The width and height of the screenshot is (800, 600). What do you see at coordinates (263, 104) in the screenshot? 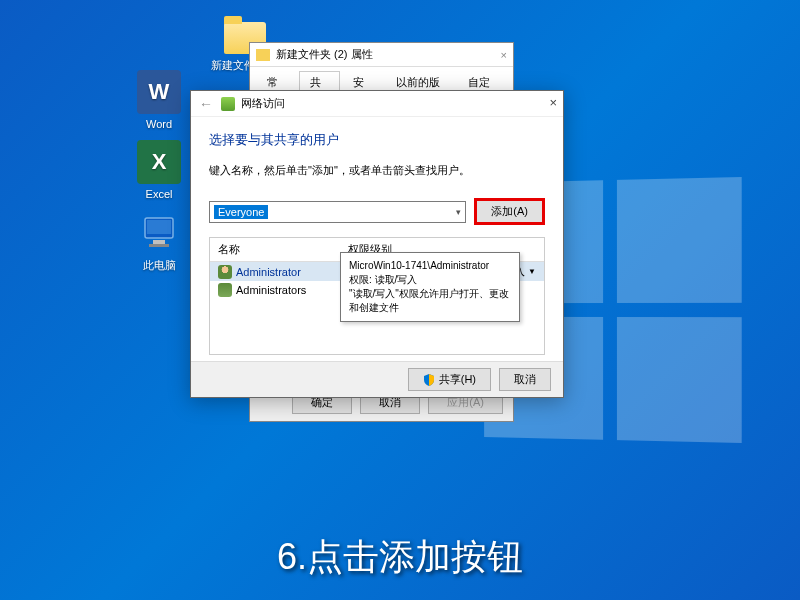
I see `dialog-title: 网络访问` at bounding box center [263, 104].